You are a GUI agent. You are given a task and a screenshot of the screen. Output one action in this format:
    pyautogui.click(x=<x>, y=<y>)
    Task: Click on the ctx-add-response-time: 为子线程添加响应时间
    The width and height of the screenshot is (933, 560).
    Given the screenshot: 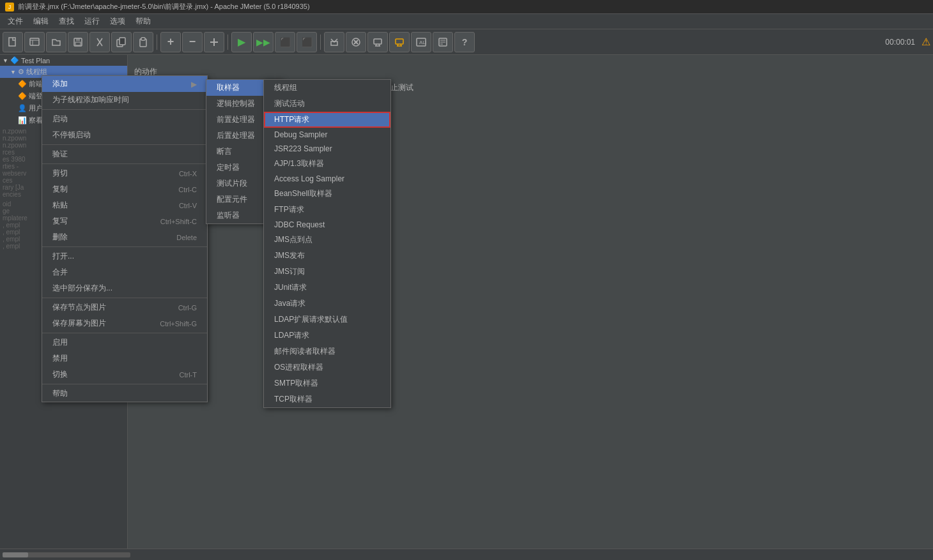 What is the action you would take?
    pyautogui.click(x=125, y=100)
    